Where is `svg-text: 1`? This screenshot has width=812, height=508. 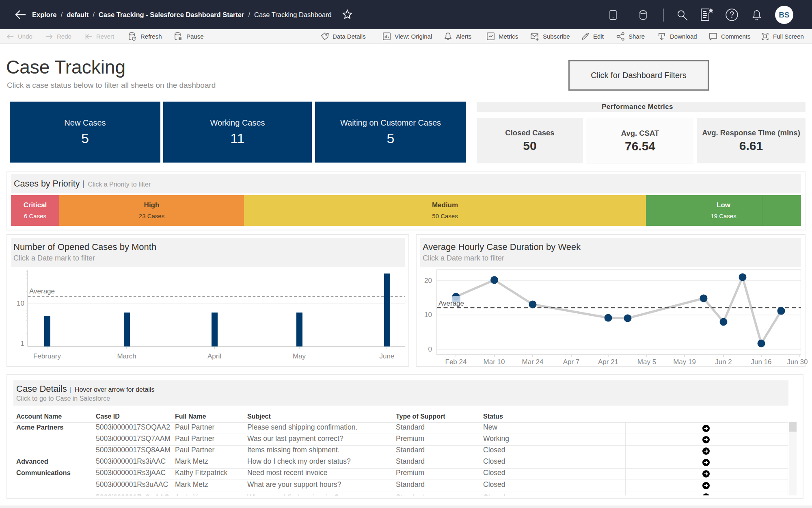 svg-text: 1 is located at coordinates (23, 344).